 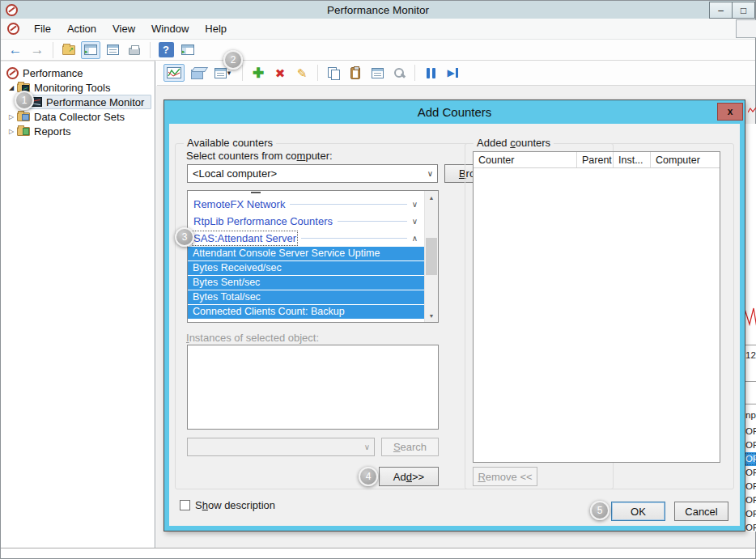 I want to click on counter-list-scrollbar: ▲ ▼, so click(x=431, y=256).